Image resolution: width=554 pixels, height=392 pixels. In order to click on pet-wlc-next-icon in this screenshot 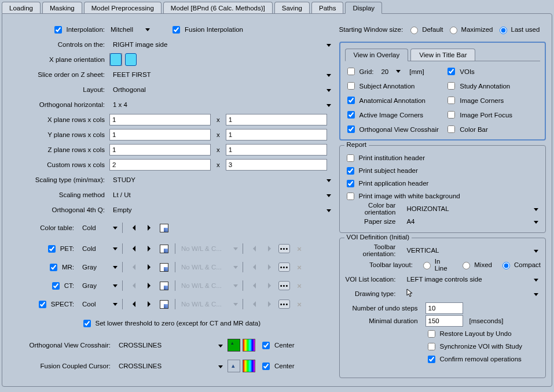, I will do `click(269, 249)`.